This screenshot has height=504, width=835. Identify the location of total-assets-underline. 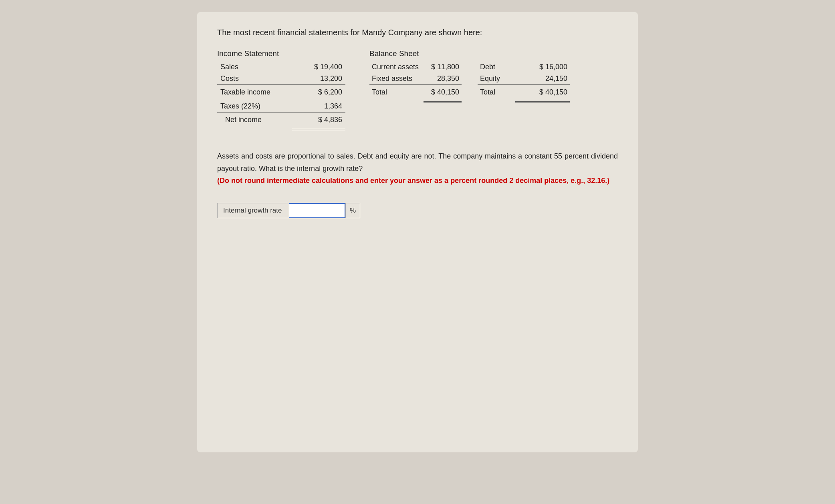
(442, 100).